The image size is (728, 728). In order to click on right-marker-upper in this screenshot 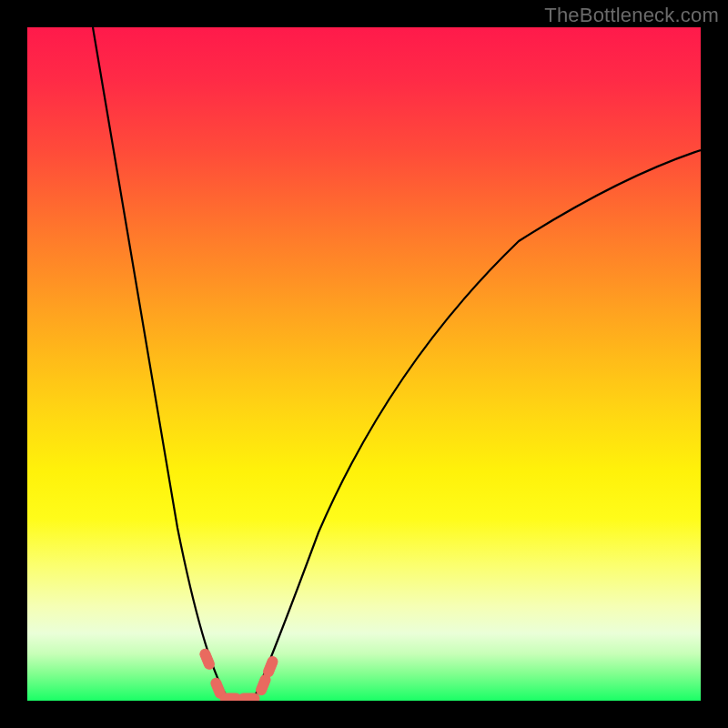, I will do `click(271, 666)`.